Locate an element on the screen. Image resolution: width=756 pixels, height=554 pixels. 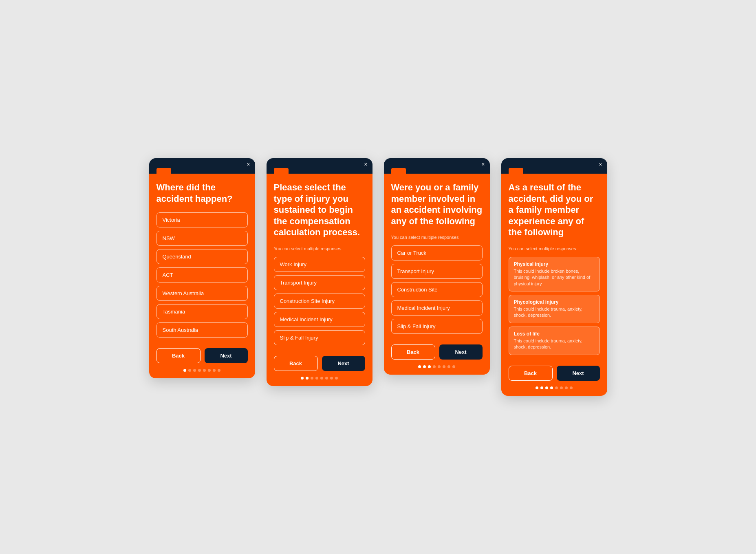
screen-2-hint: You can select multiple responses is located at coordinates (320, 249).